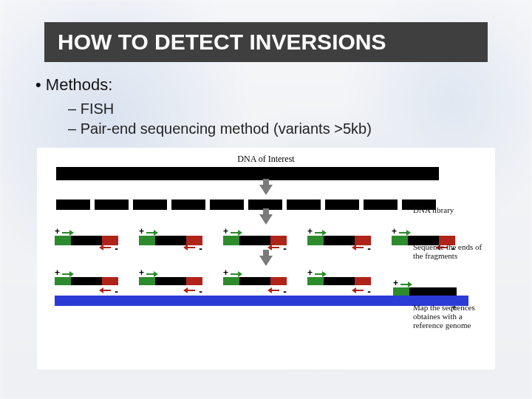 Image resolution: width=532 pixels, height=399 pixels. Describe the element at coordinates (266, 160) in the screenshot. I see `dna-of-interest-label: DNA of Interest` at that location.